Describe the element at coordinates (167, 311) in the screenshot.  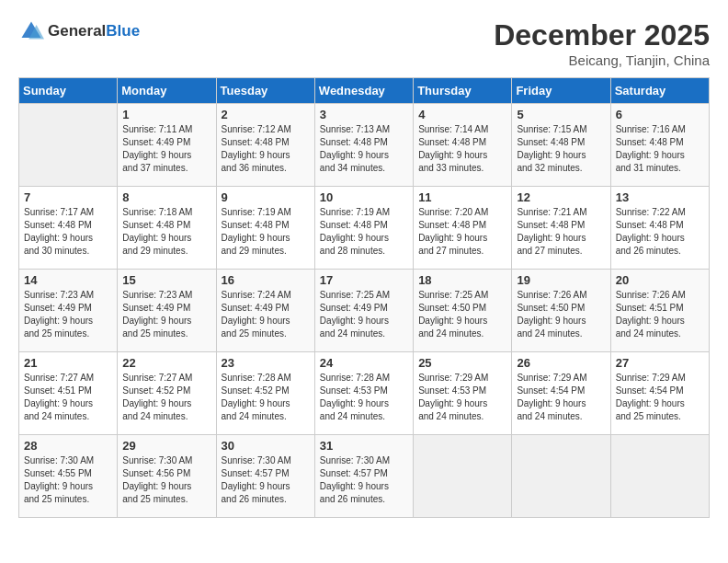
I see `calendar-cell: 15Sunrise: 7:23 AM Sunset: 4:49 PM Dayli…` at that location.